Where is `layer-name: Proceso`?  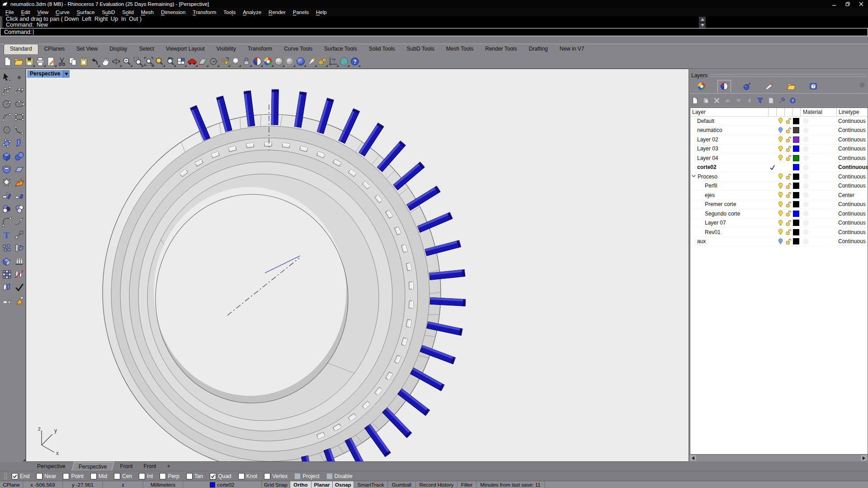 layer-name: Proceso is located at coordinates (708, 177).